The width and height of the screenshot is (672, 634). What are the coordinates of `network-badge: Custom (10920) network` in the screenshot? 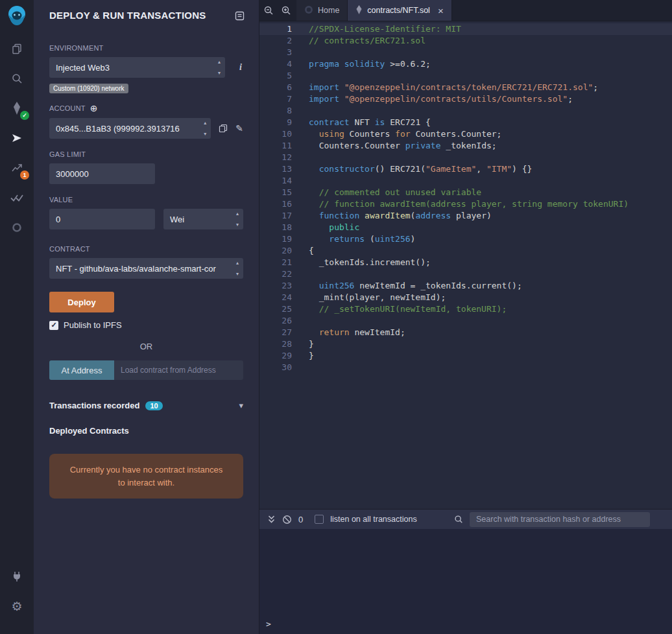 It's located at (89, 88).